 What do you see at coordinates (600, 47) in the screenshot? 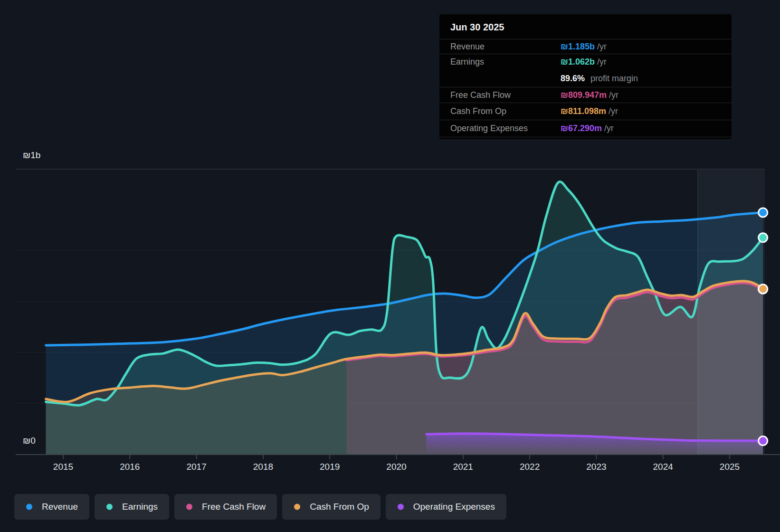
I see `tooltip-suffix-revenue: /yr` at bounding box center [600, 47].